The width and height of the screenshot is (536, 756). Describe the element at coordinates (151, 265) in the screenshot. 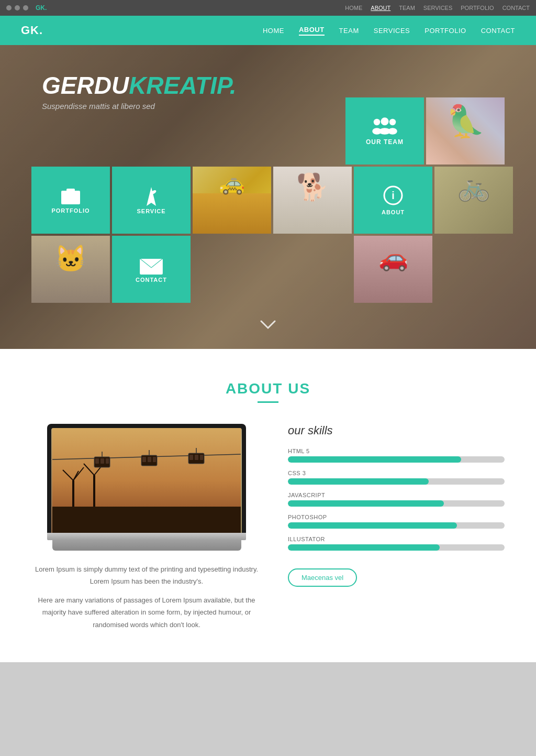

I see `contact-icon` at that location.